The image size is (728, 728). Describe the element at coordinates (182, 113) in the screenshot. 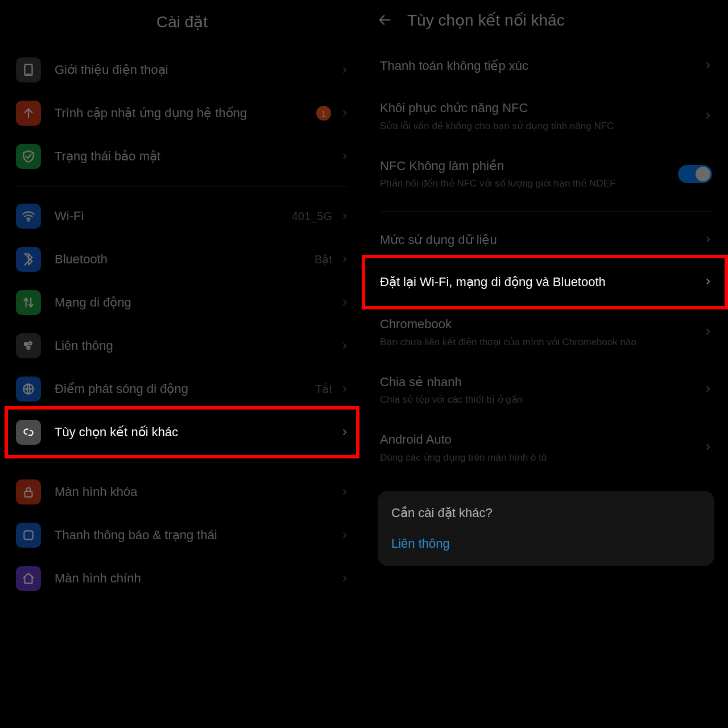

I see `setting-updater: Trình cập nhật ứng dụng hệ thống1` at that location.